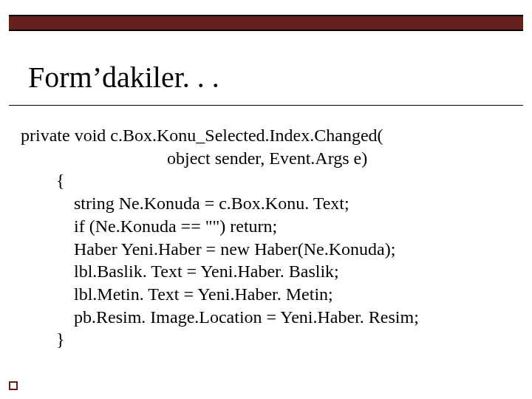 This screenshot has height=399, width=532. I want to click on code-line: object sender, Event.Args e), so click(194, 158).